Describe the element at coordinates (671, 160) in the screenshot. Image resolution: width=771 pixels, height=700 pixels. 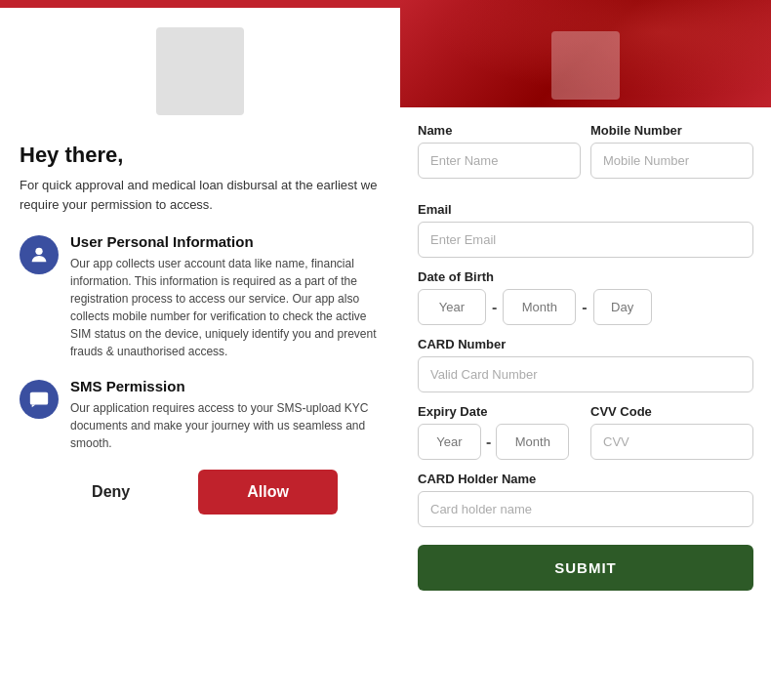
I see `mobile-input` at that location.